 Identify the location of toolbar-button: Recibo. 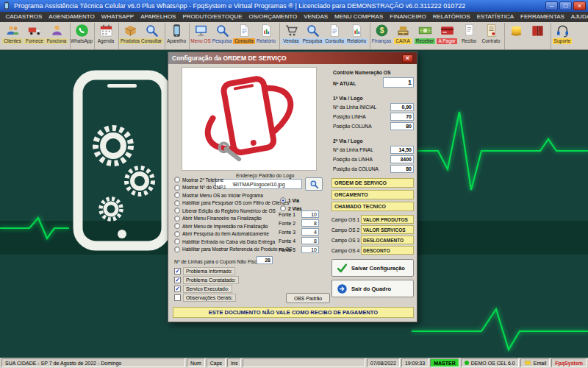
(469, 36).